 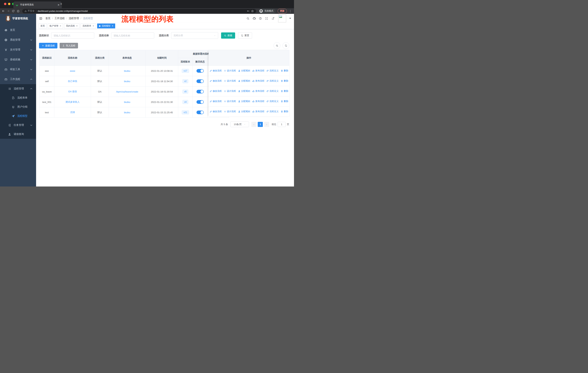 What do you see at coordinates (72, 26) in the screenshot?
I see `tag-2: 我的流程✕` at bounding box center [72, 26].